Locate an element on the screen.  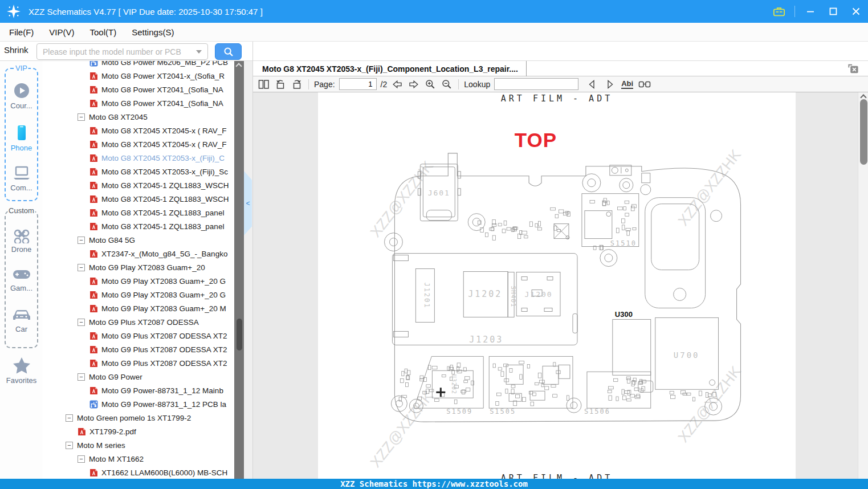
ref-j601: J601 is located at coordinates (439, 193).